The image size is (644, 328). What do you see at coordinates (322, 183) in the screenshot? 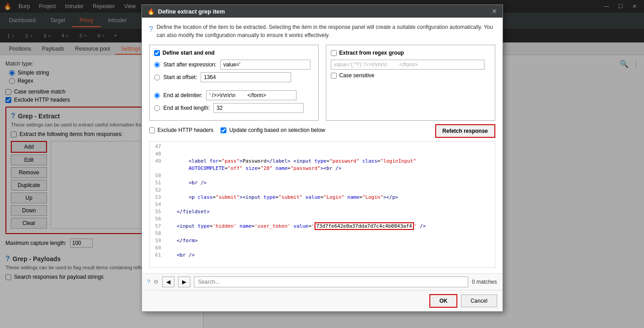
I see `code-line-51: 51 <br />` at bounding box center [322, 183].